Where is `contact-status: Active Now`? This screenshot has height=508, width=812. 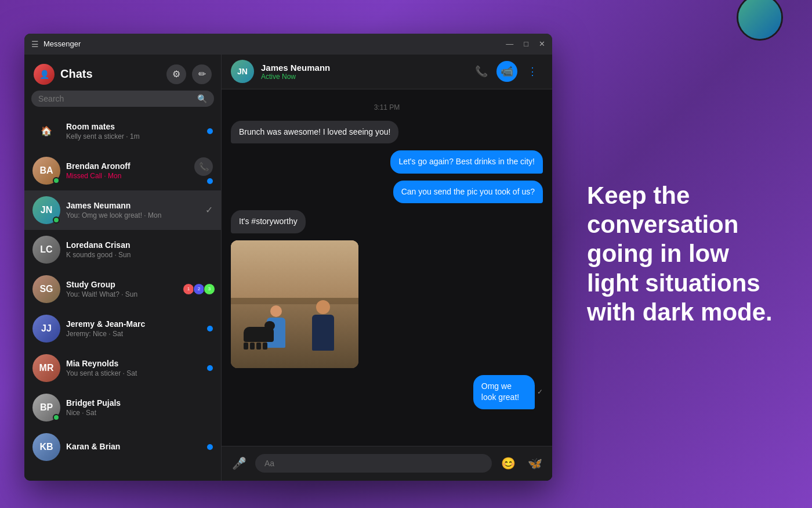
contact-status: Active Now is located at coordinates (362, 77).